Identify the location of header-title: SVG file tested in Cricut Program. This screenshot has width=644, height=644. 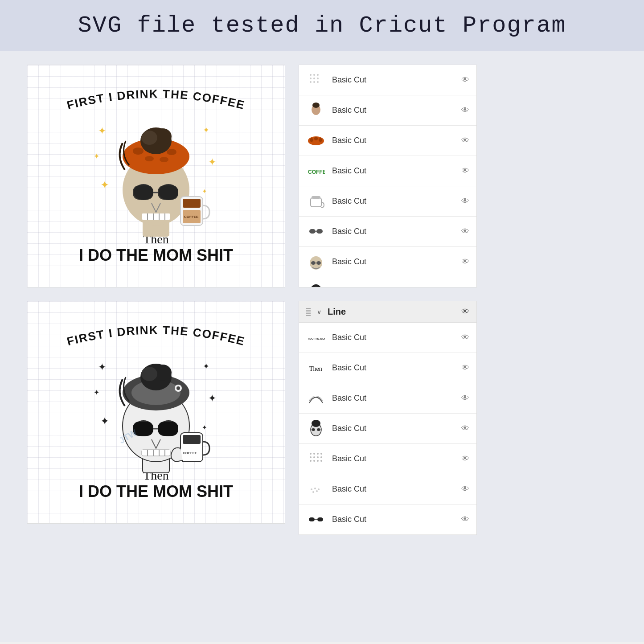
(322, 26).